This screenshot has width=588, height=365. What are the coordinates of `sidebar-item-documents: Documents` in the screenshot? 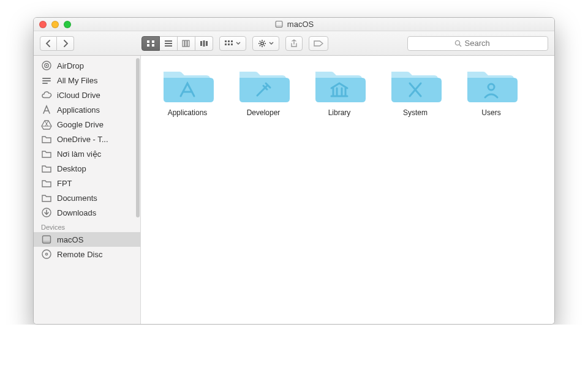 It's located at (87, 198).